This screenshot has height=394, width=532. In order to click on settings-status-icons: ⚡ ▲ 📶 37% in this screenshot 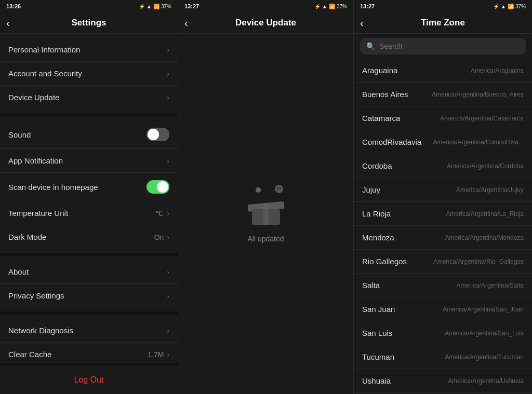, I will do `click(155, 6)`.